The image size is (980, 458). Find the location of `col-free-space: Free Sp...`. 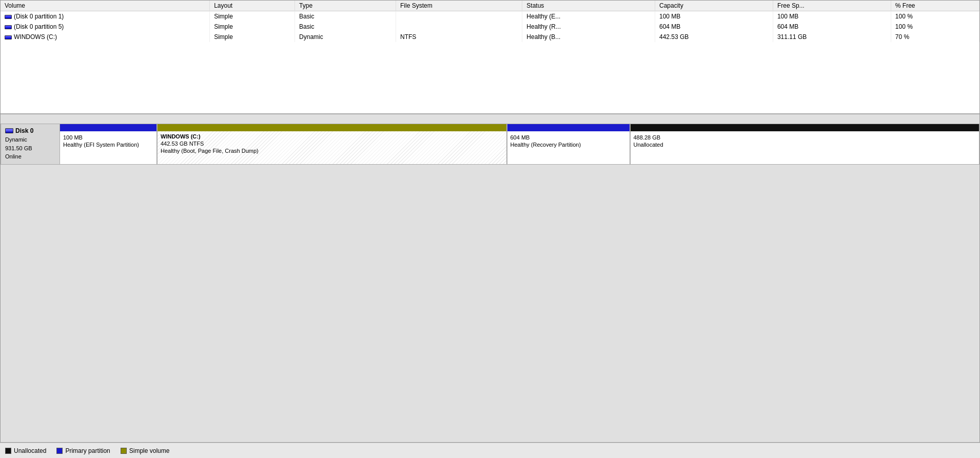

col-free-space: Free Sp... is located at coordinates (832, 6).